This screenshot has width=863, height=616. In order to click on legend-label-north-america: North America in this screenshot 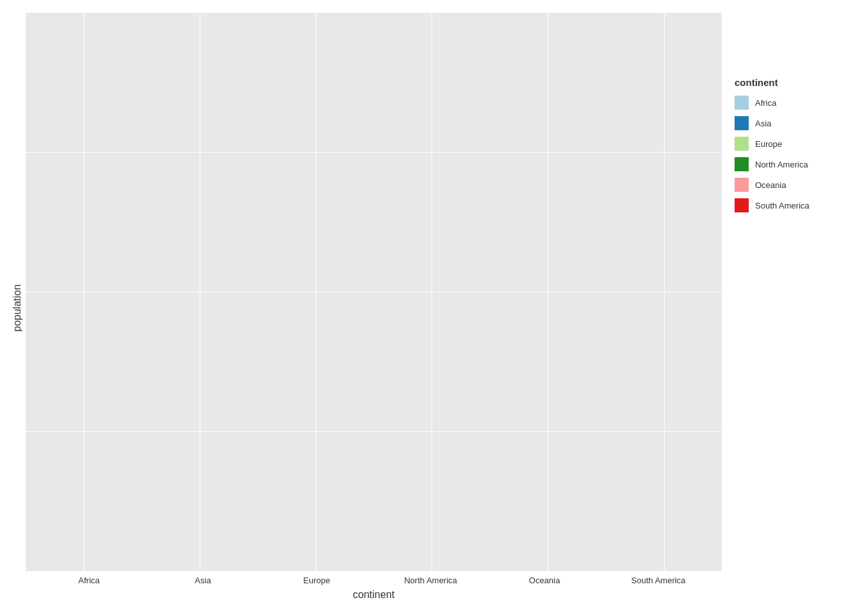, I will do `click(781, 164)`.